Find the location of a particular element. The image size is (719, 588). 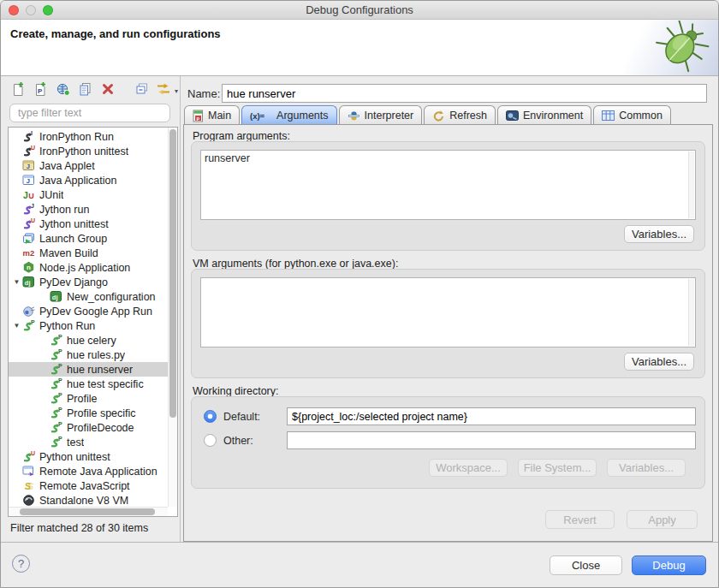

tab-refresh: Refresh is located at coordinates (460, 115).